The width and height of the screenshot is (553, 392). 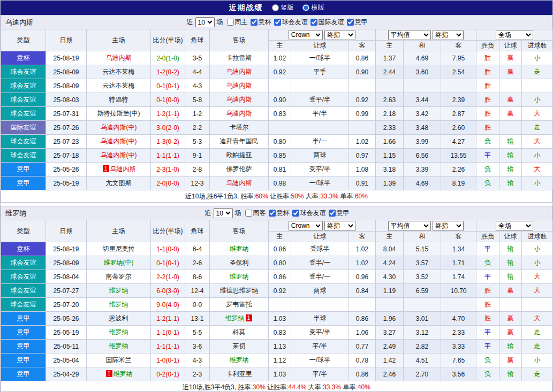 I want to click on match-score: 2-3(1-0), so click(x=168, y=170).